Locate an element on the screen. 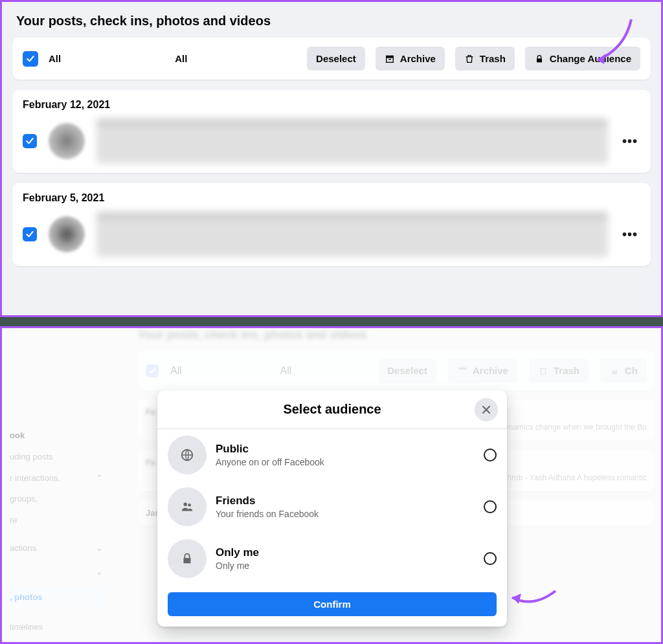  option-title: Only me is located at coordinates (345, 553).